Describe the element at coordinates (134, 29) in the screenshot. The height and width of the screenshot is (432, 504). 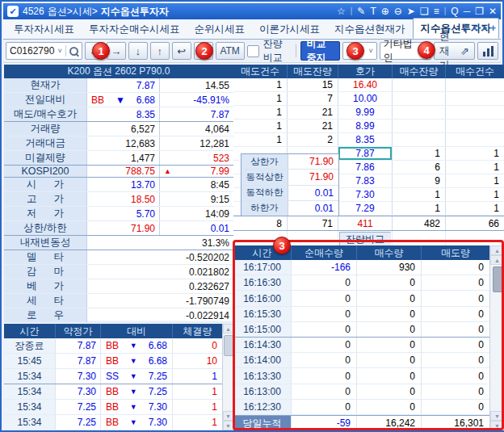
I see `tab-item: 투자자순매수시세표` at that location.